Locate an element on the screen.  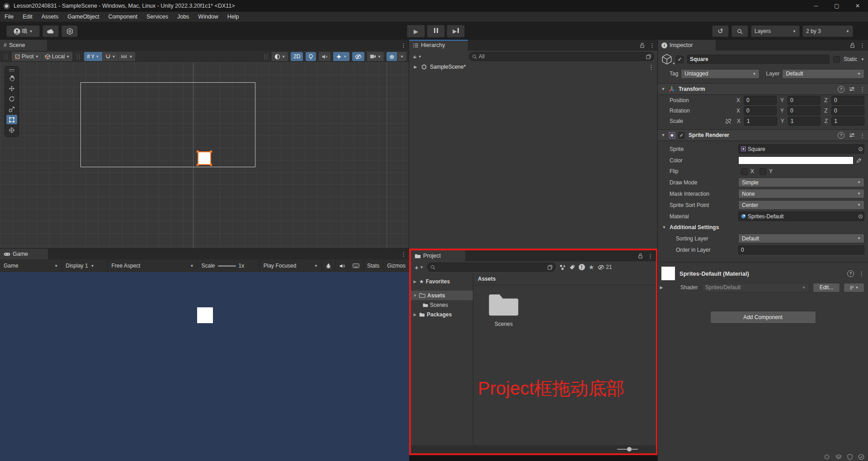
sorting-layer-dropdown: Default▼ is located at coordinates (801, 239).